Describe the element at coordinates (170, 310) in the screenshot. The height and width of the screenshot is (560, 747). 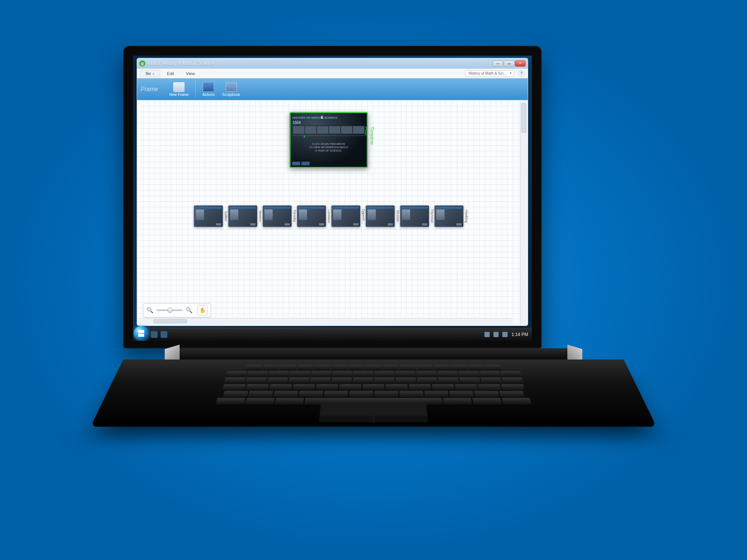
I see `zoom-slider` at that location.